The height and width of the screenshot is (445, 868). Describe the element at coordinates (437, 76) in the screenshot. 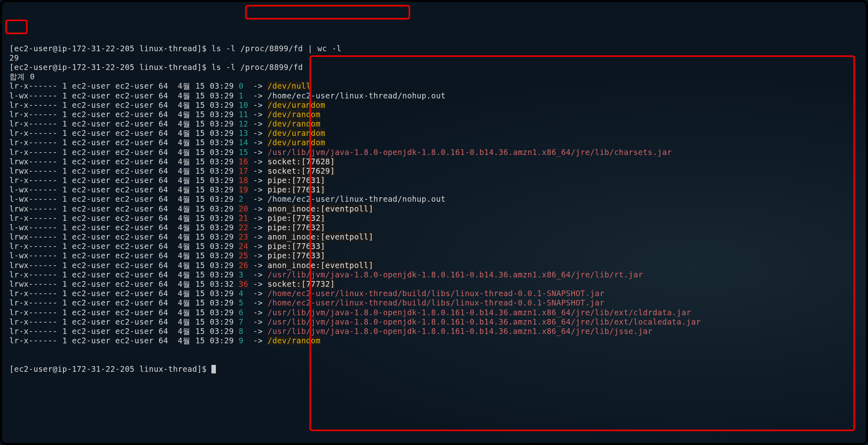

I see `ls-total-line: 합계 0` at that location.